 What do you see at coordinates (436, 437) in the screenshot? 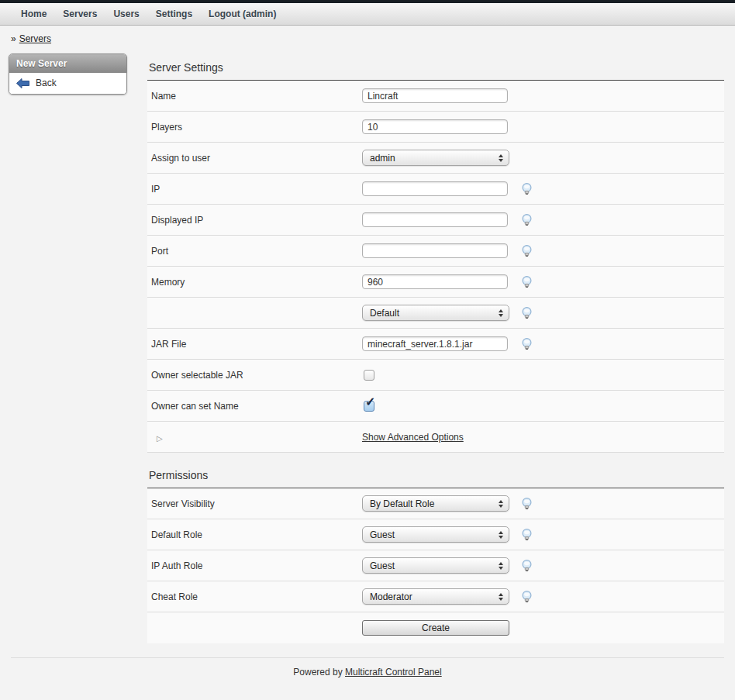
I see `form-row-advanced-options: ▷ Show Advanced Options` at bounding box center [436, 437].